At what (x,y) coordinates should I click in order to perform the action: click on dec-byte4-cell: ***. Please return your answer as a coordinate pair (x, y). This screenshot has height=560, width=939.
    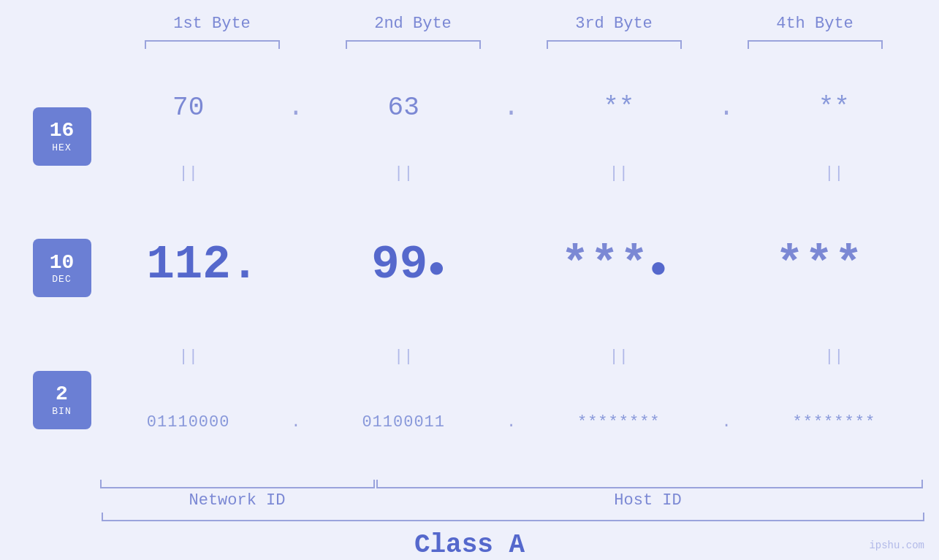
    Looking at the image, I should click on (820, 265).